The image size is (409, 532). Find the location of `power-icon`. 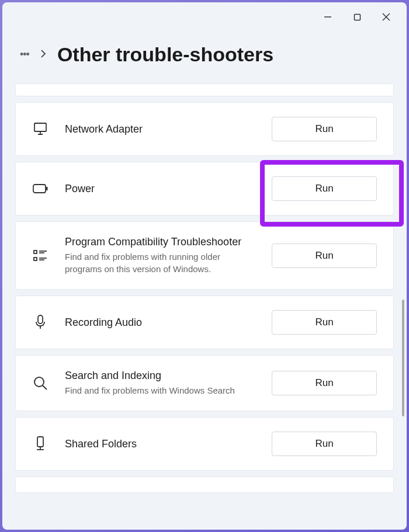

power-icon is located at coordinates (40, 189).